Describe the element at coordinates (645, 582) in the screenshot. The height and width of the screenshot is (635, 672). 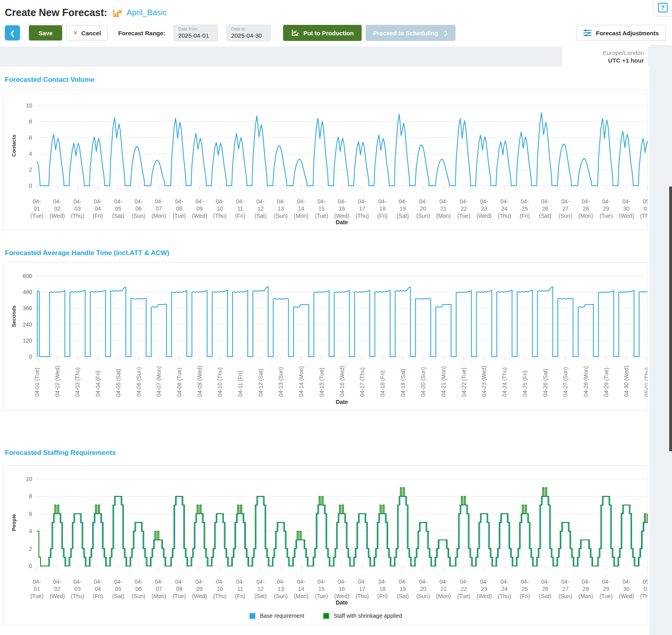
I see `svg-text: 05-` at that location.